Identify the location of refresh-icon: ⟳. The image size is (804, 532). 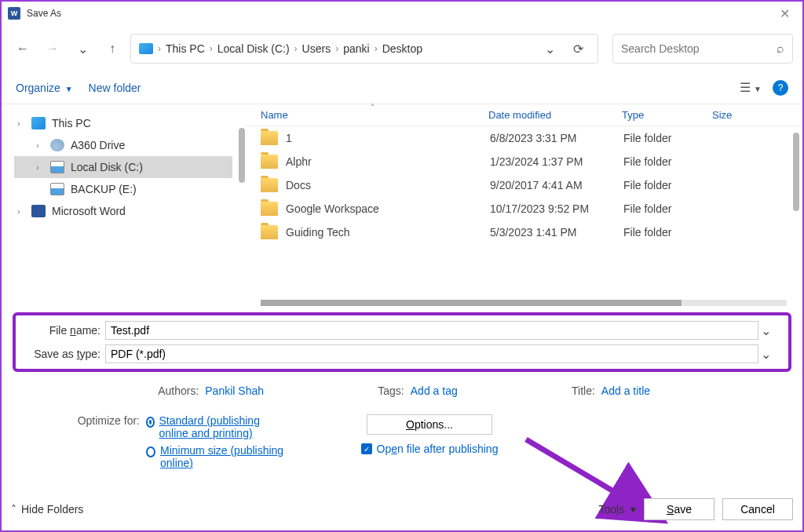
(578, 49).